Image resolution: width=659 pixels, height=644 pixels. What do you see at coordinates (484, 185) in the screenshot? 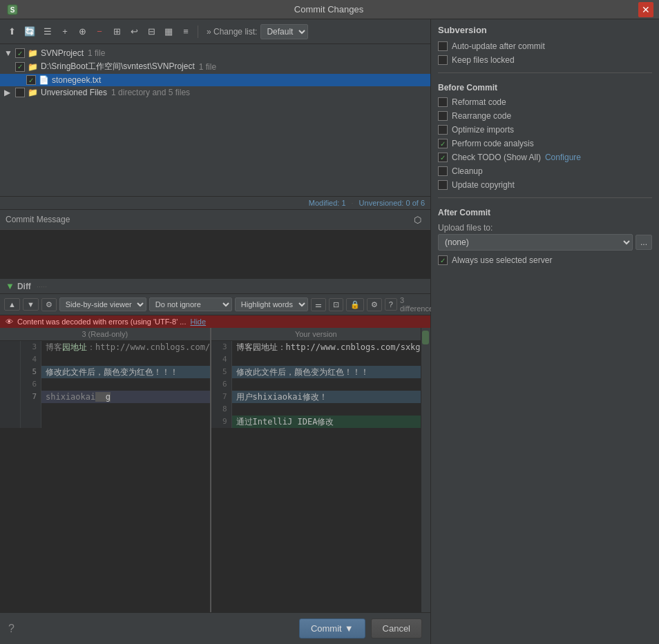
I see `update-copyright-label: Update copyright` at bounding box center [484, 185].